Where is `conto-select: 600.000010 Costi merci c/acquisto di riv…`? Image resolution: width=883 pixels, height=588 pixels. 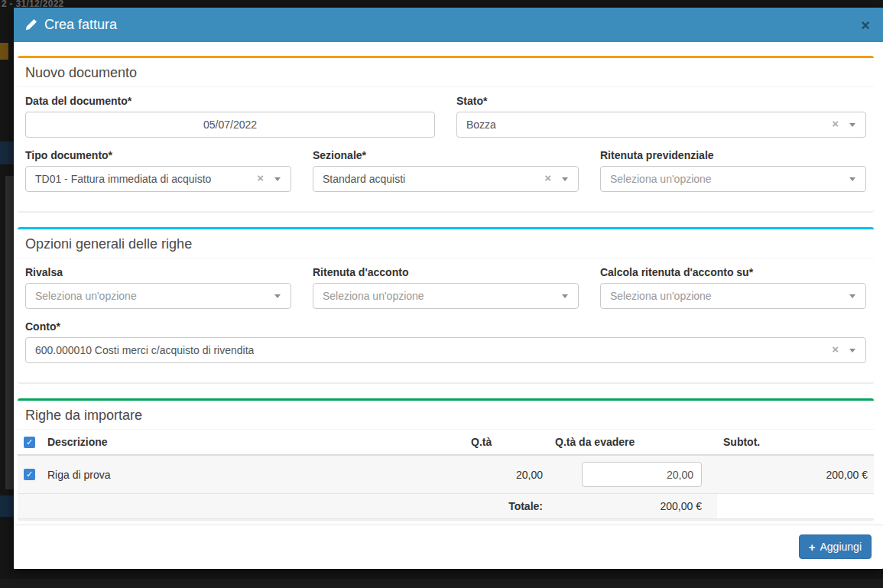 conto-select: 600.000010 Costi merci c/acquisto di riv… is located at coordinates (446, 350).